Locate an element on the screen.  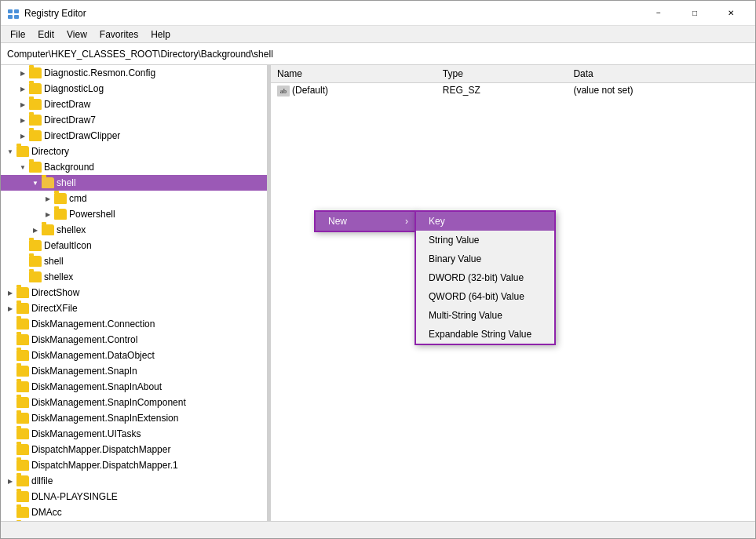
tree-item-diagnostic-log: ▶DiagnosticLog is located at coordinates (133, 89).